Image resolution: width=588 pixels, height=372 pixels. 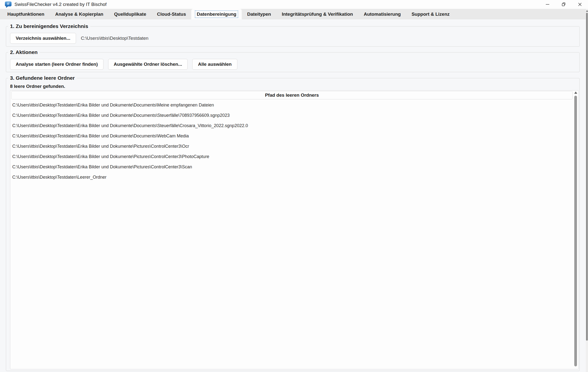 I want to click on window-controls, so click(x=564, y=4).